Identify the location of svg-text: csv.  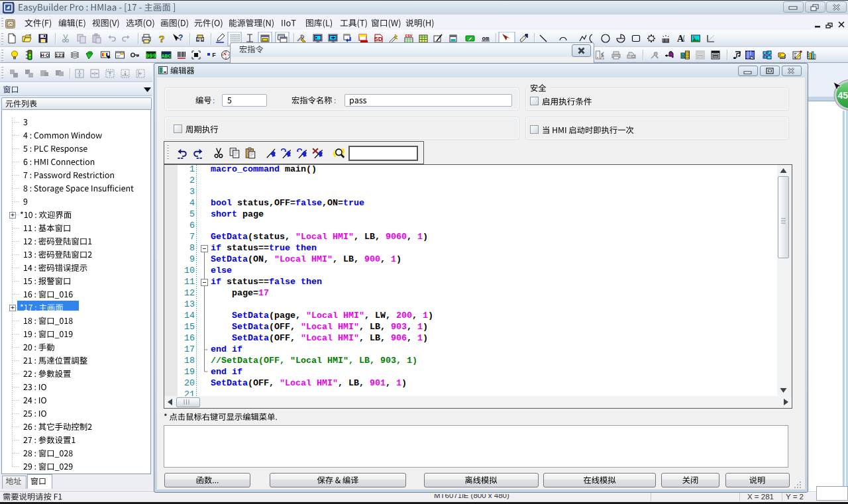
(409, 36).